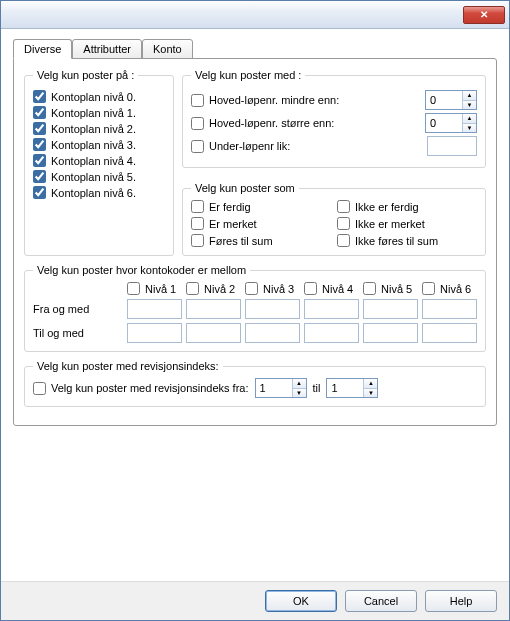 Image resolution: width=510 pixels, height=621 pixels. Describe the element at coordinates (40, 144) in the screenshot. I see `level-3-checkbox` at that location.